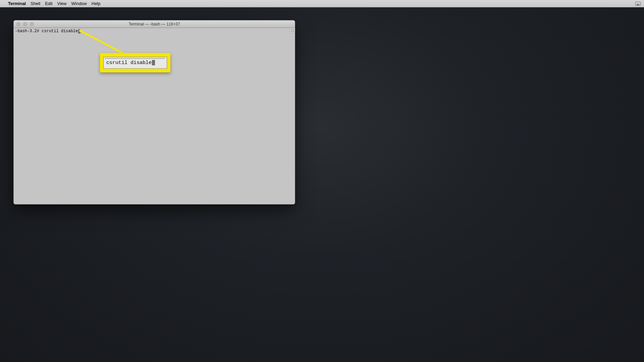 The width and height of the screenshot is (644, 362). Describe the element at coordinates (129, 63) in the screenshot. I see `annotation-text: csrutil disable` at that location.